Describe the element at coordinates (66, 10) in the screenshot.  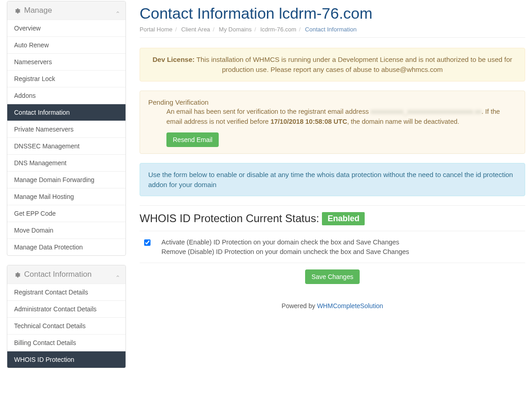
I see `sidebar-header-manage: Manage` at that location.